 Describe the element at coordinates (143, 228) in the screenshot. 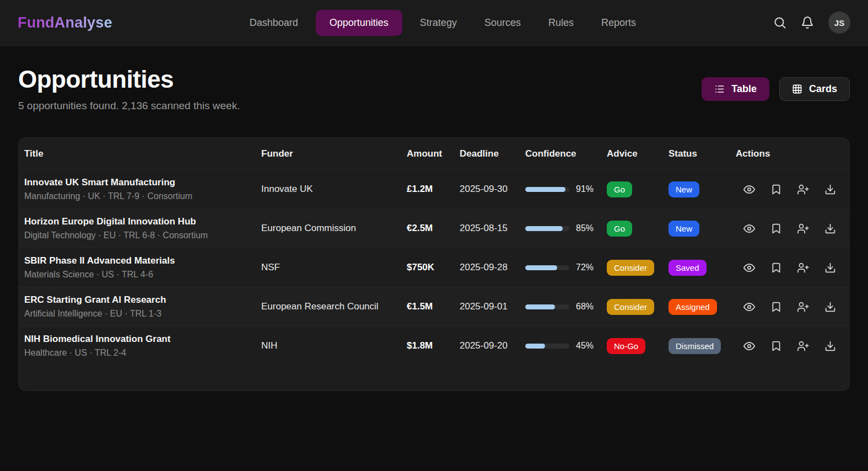

I see `opportunity-title-cell: Horizon Europe Digital Innovation Hub Di…` at that location.